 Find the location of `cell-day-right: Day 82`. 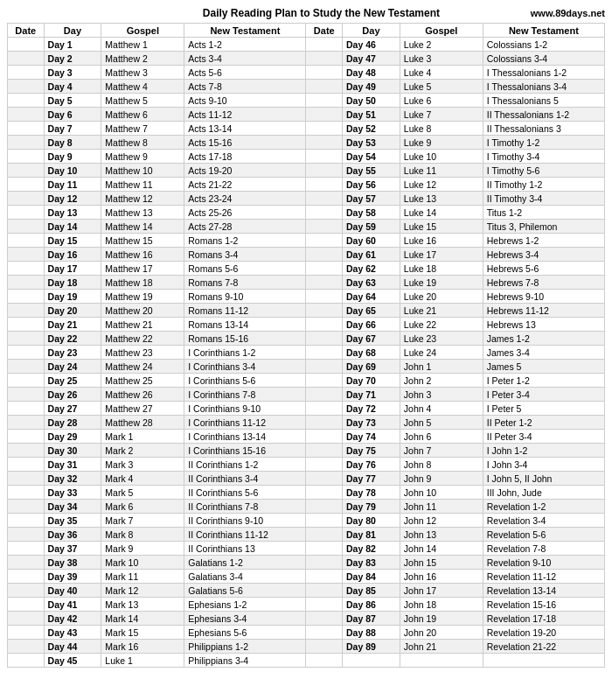

cell-day-right: Day 82 is located at coordinates (372, 549).